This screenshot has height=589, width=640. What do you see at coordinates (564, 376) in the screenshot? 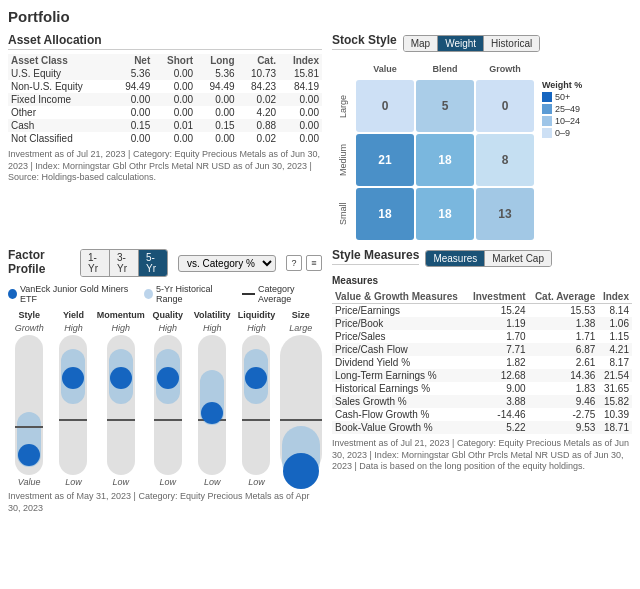
I see `measures-cell: 14.36` at bounding box center [564, 376].